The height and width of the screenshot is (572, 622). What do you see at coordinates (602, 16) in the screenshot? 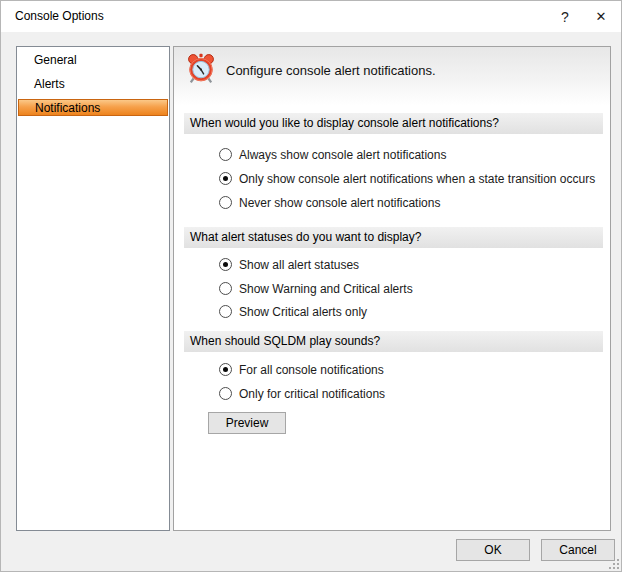
I see `close-icon: ✕` at bounding box center [602, 16].